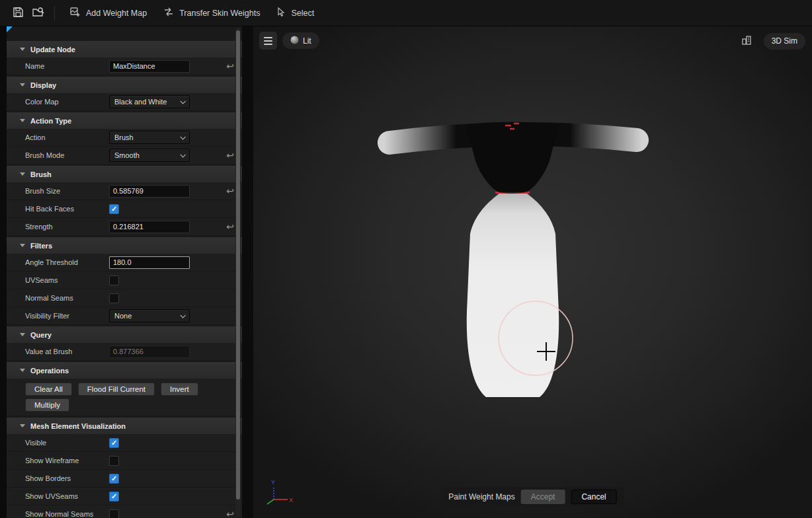  Describe the element at coordinates (268, 41) in the screenshot. I see `viewport-menu-button` at that location.